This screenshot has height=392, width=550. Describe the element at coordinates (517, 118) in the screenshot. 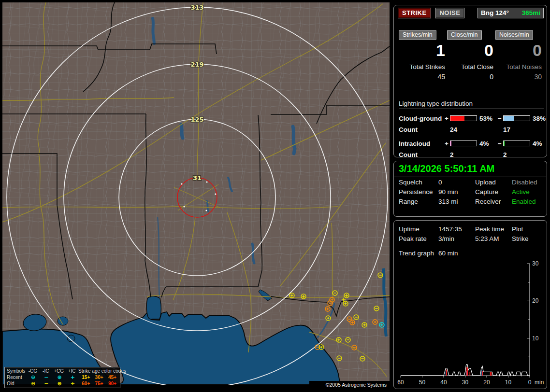

I see `cg-minus-bar` at that location.